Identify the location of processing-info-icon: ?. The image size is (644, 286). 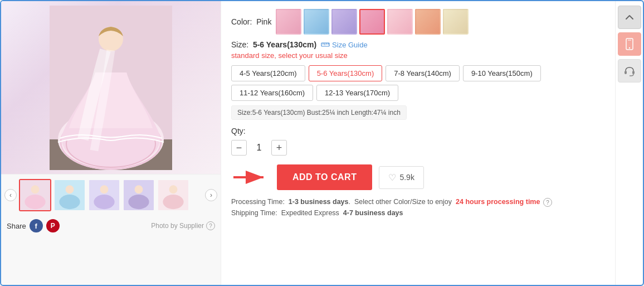
(548, 202).